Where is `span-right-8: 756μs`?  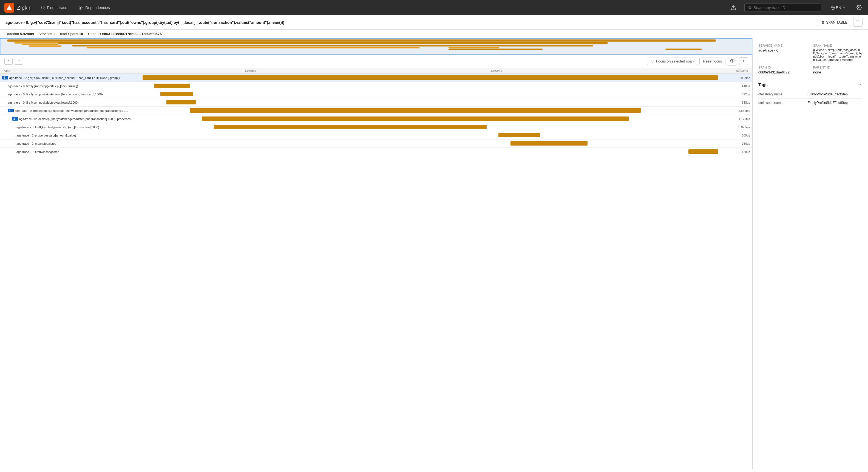 span-right-8: 756μs is located at coordinates (447, 144).